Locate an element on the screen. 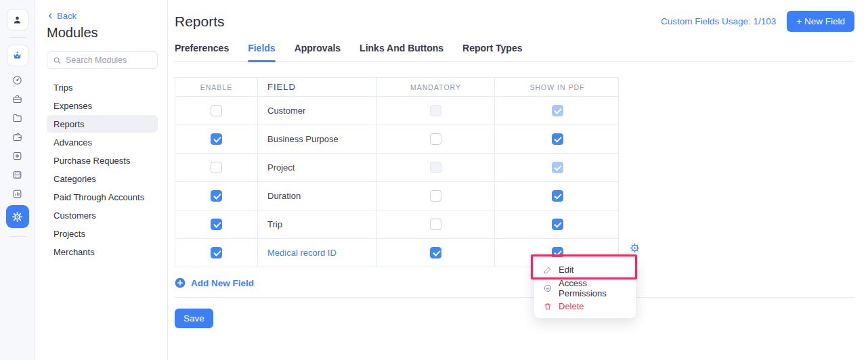 Image resolution: width=868 pixels, height=360 pixels. dashboard-button is located at coordinates (18, 80).